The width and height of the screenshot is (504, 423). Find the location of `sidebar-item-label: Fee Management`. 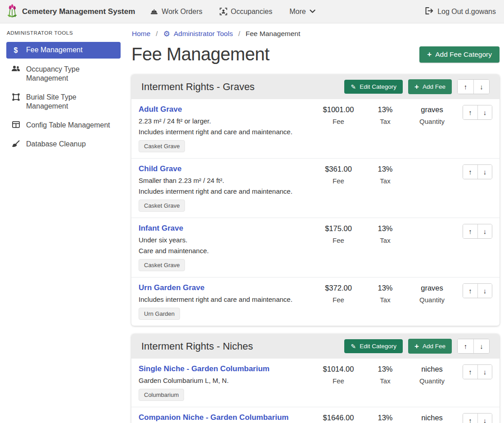

sidebar-item-label: Fee Management is located at coordinates (54, 50).